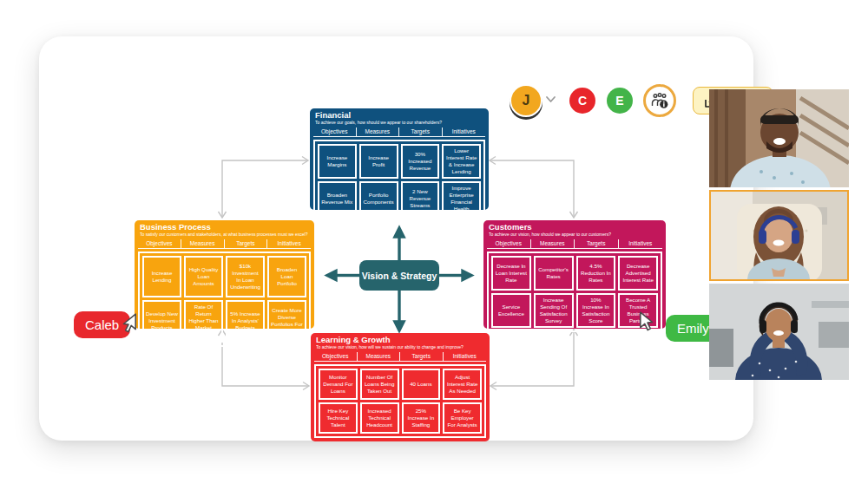 Image resolution: width=868 pixels, height=477 pixels. What do you see at coordinates (526, 101) in the screenshot?
I see `user-avatar: J` at bounding box center [526, 101].